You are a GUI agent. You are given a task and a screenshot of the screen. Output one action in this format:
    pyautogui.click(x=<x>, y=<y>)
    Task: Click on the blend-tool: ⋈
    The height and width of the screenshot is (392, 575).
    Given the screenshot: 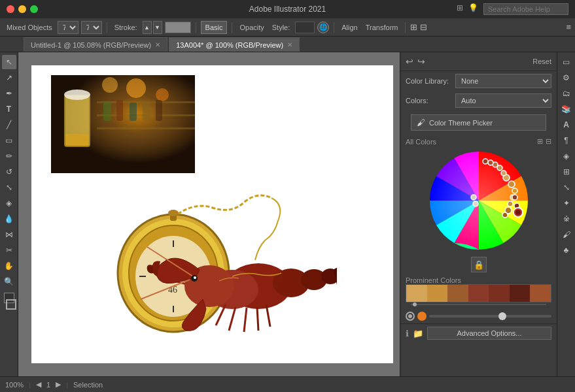 What is the action you would take?
    pyautogui.click(x=9, y=235)
    